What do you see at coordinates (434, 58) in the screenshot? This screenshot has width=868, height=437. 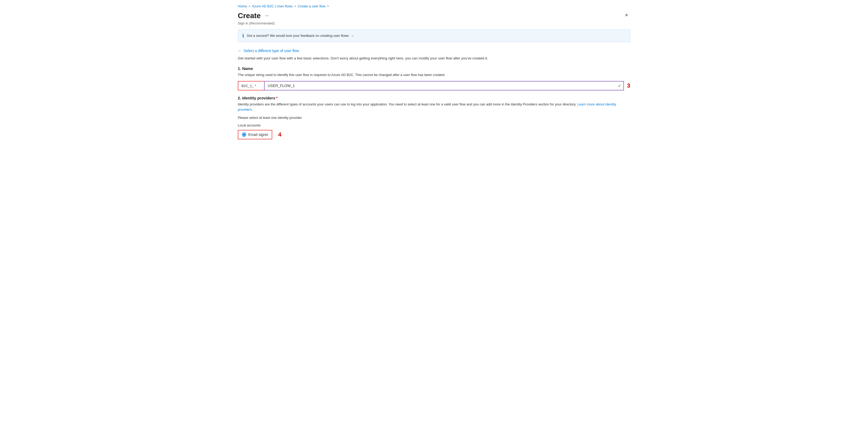 I see `intro-text: Get started with your user flow with a f…` at bounding box center [434, 58].